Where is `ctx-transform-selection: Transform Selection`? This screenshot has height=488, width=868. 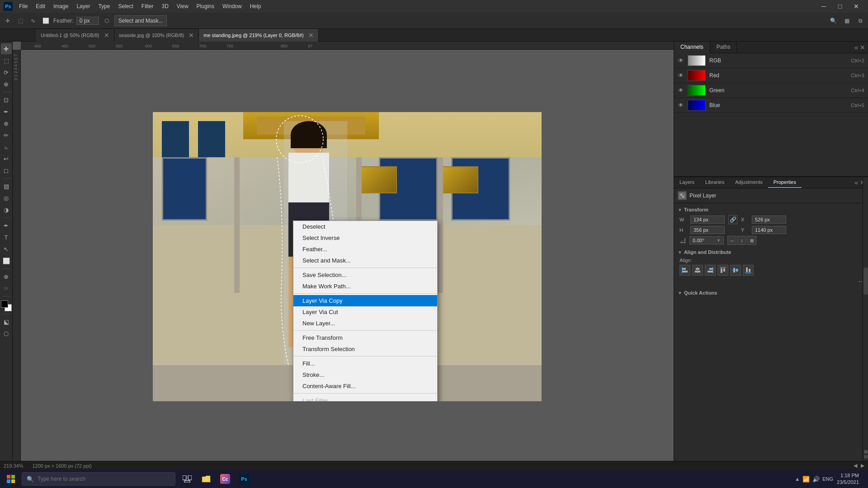
ctx-transform-selection: Transform Selection is located at coordinates (365, 349).